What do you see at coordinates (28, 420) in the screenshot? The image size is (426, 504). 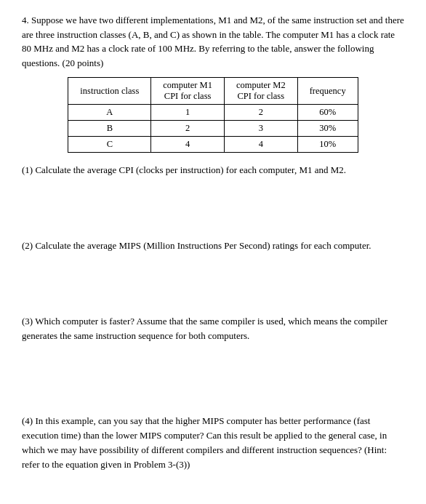 I see `subquestion-4-number: (4)` at bounding box center [28, 420].